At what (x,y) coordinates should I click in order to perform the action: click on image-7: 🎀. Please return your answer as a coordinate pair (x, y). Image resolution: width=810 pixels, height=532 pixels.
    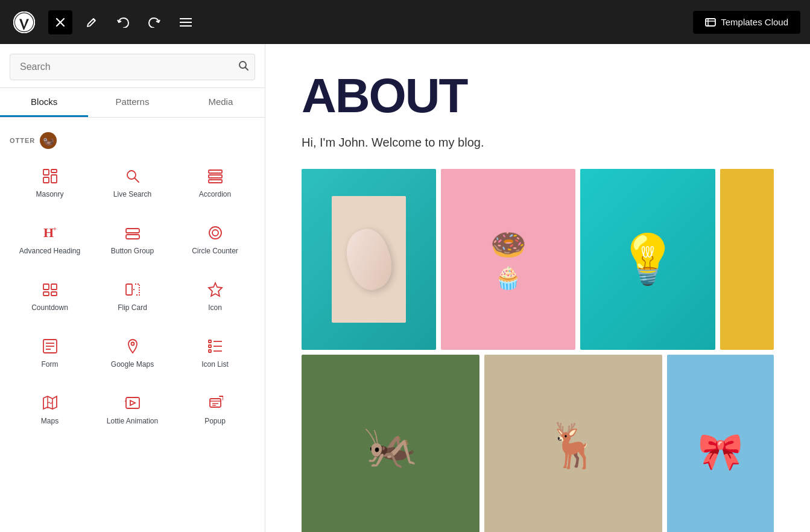
    Looking at the image, I should click on (720, 443).